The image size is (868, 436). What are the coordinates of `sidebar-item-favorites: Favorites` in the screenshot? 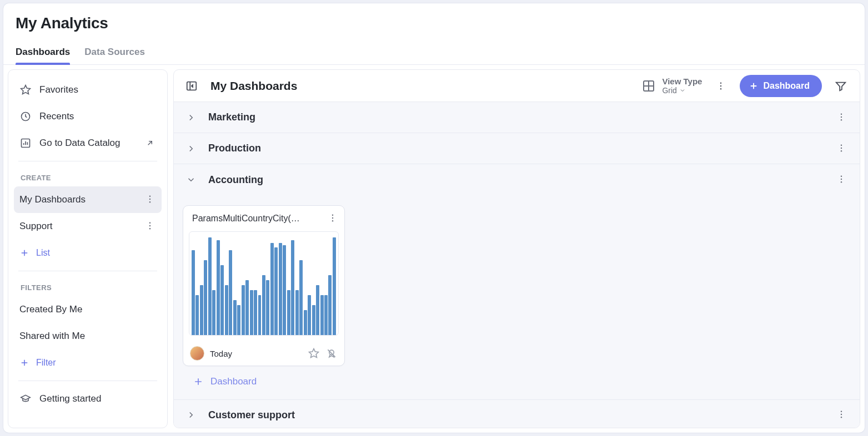 It's located at (88, 90).